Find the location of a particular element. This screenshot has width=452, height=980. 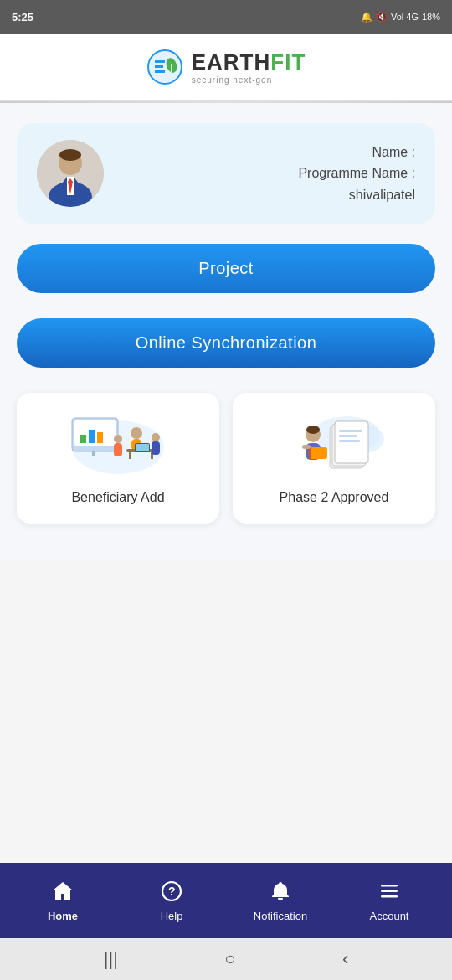

bell-icon is located at coordinates (280, 893).